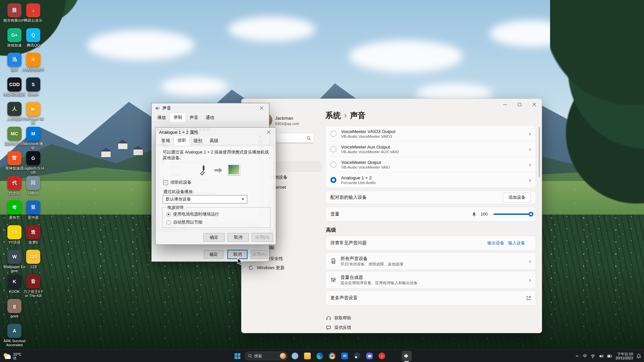  What do you see at coordinates (624, 356) in the screenshot?
I see `taskbar-clock: 下午11:10 20/11/2023` at bounding box center [624, 356].